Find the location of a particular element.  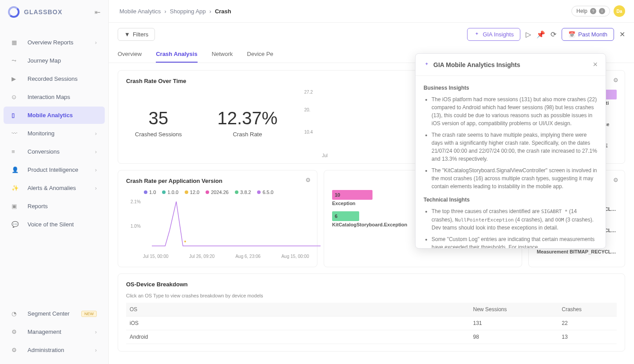

legend-item: 1.0 is located at coordinates (150, 192).